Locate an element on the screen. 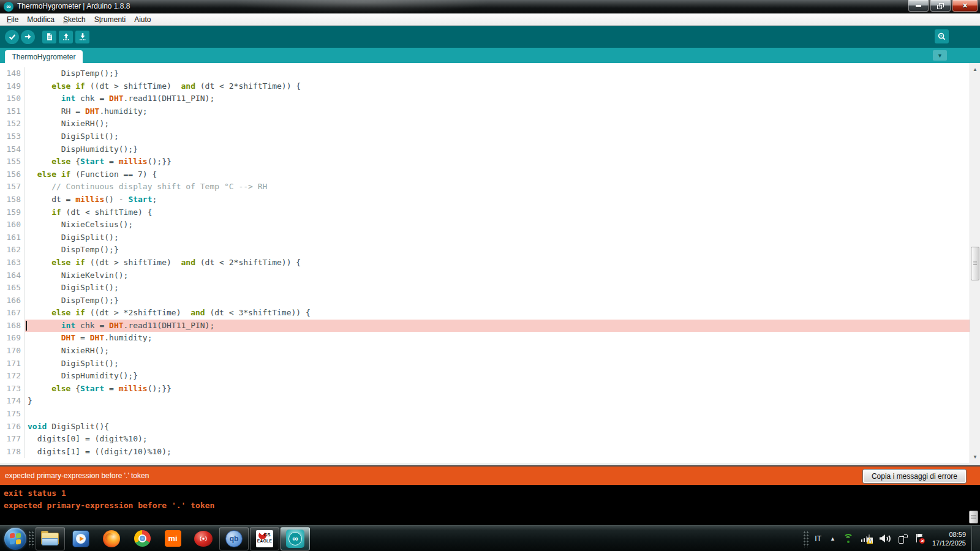  code-line: 148 DispTemp();} is located at coordinates (485, 73).